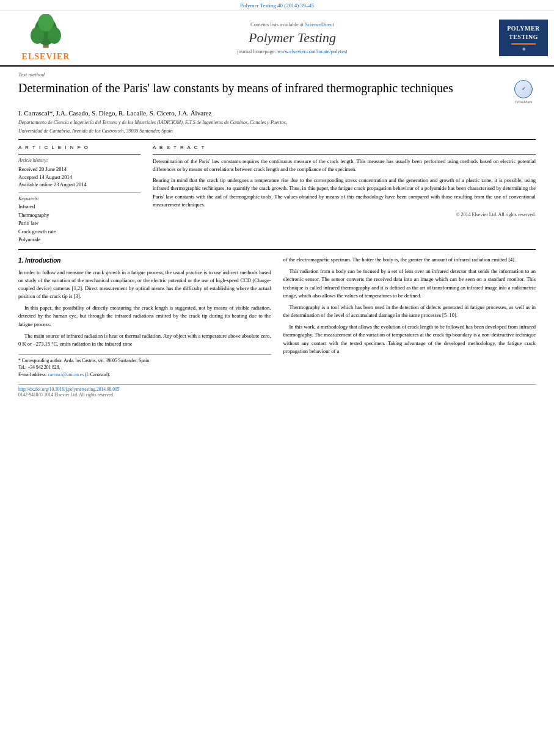 The width and height of the screenshot is (554, 756). Describe the element at coordinates (292, 24) in the screenshot. I see `sciencedirect-line: Contents lists available at ScienceDirec…` at that location.